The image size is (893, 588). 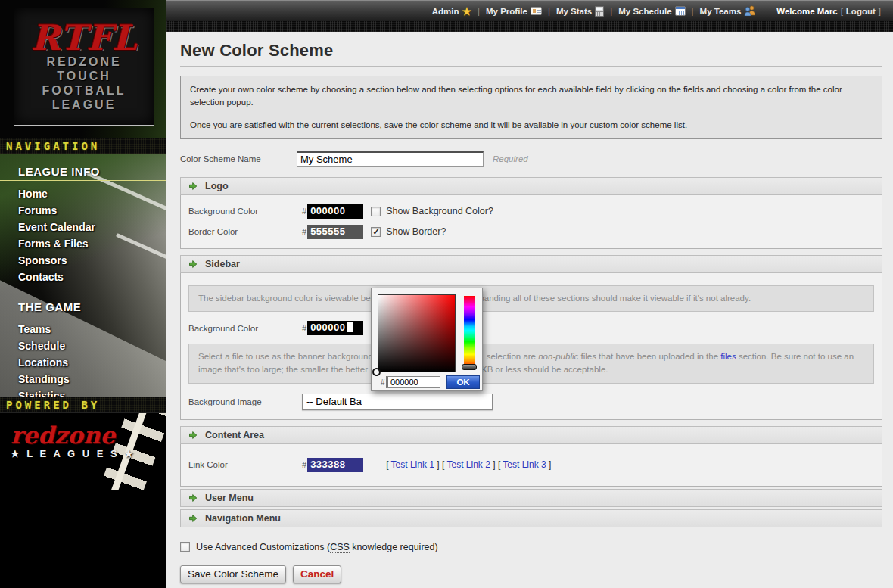 I want to click on league-name-line: REDZONE, so click(x=83, y=62).